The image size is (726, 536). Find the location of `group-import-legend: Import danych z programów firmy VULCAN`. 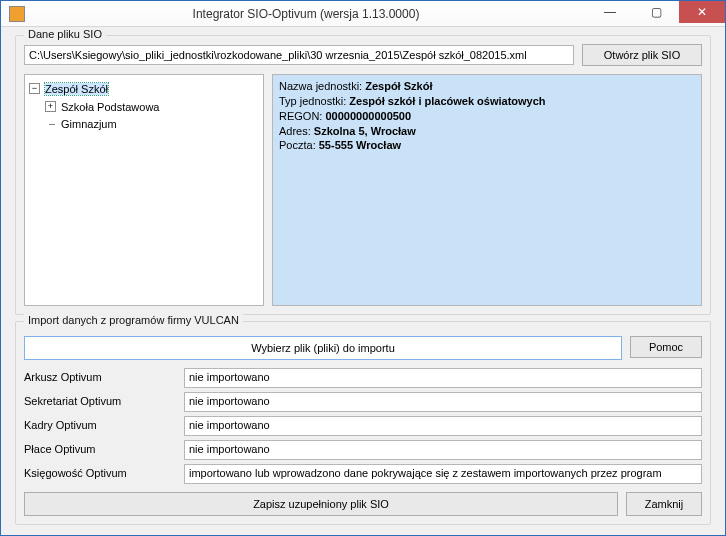

group-import-legend: Import danych z programów firmy VULCAN is located at coordinates (134, 320).